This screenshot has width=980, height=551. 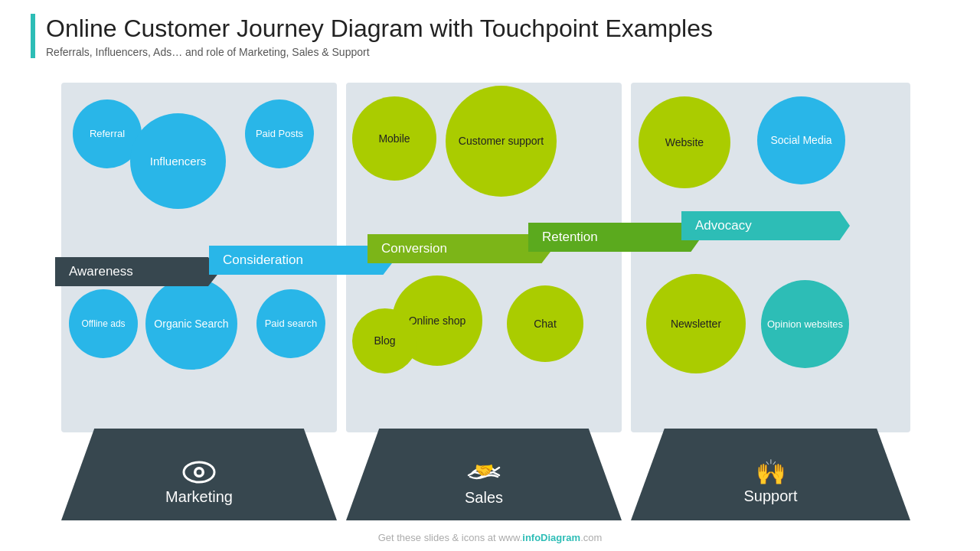 I want to click on panel-footer-marketing: Marketing, so click(x=199, y=474).